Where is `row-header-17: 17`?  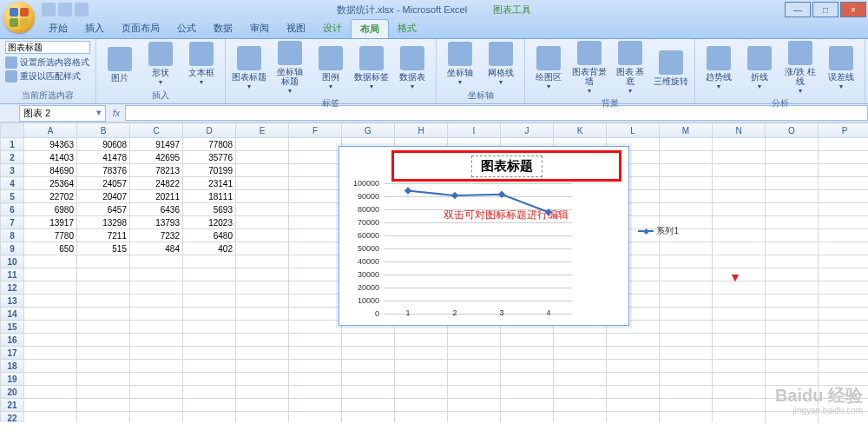 row-header-17: 17 is located at coordinates (12, 353).